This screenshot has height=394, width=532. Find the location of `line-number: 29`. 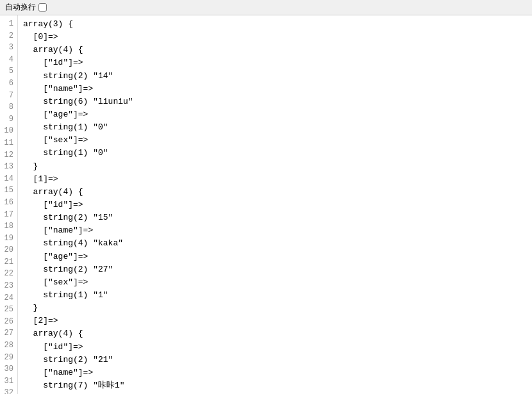

line-number: 29 is located at coordinates (8, 357).